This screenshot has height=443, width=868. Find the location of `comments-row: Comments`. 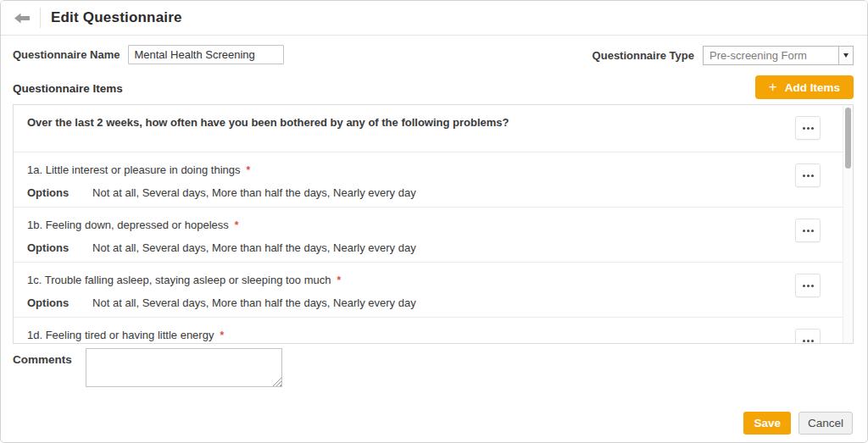

comments-row: Comments is located at coordinates (147, 368).